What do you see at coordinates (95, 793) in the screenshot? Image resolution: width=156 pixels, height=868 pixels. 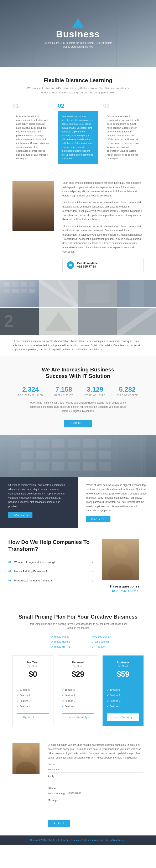 I see `form-input-phone` at bounding box center [95, 793].